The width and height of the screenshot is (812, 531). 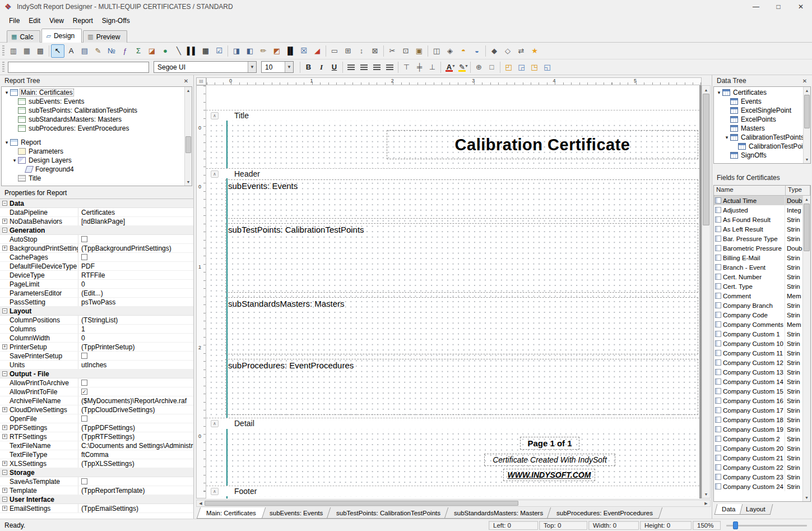 What do you see at coordinates (375, 51) in the screenshot?
I see `crosstab-tool-button: ⊠` at bounding box center [375, 51].